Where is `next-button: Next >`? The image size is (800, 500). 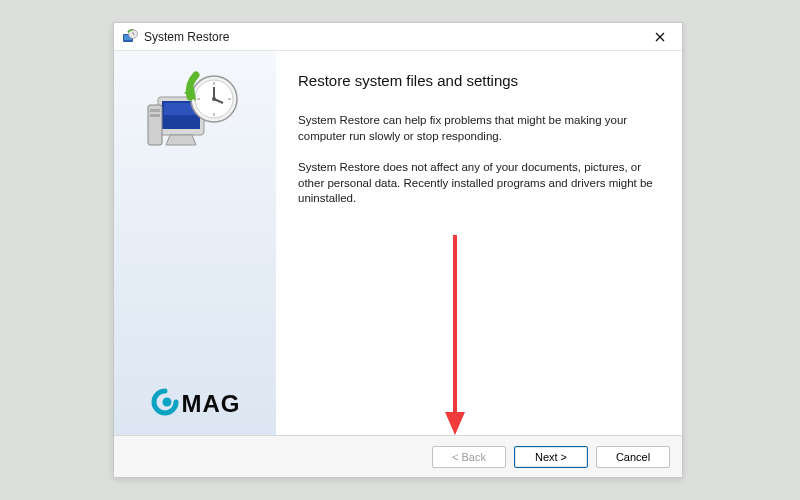
next-button: Next > is located at coordinates (551, 457).